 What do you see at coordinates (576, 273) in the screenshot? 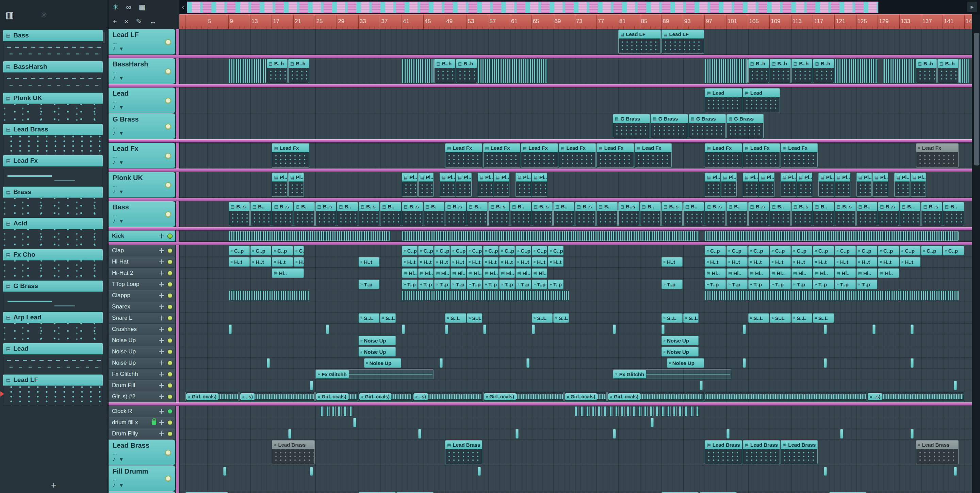
I see `track-lane-hi-hat-2: ▤Hi..▤Hi..▤Hi..▤Hi..▤Hi..▤Hi..▤Hi..▤Hi..…` at bounding box center [576, 273].